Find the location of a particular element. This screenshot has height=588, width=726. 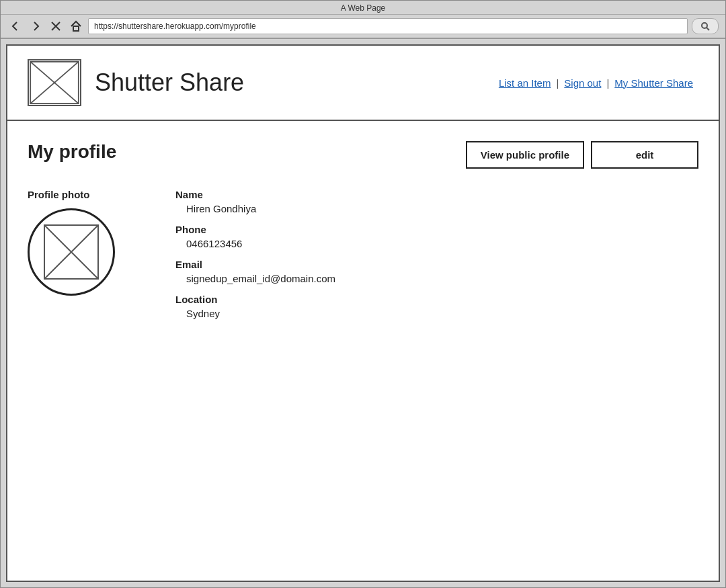

address-bar is located at coordinates (388, 26).